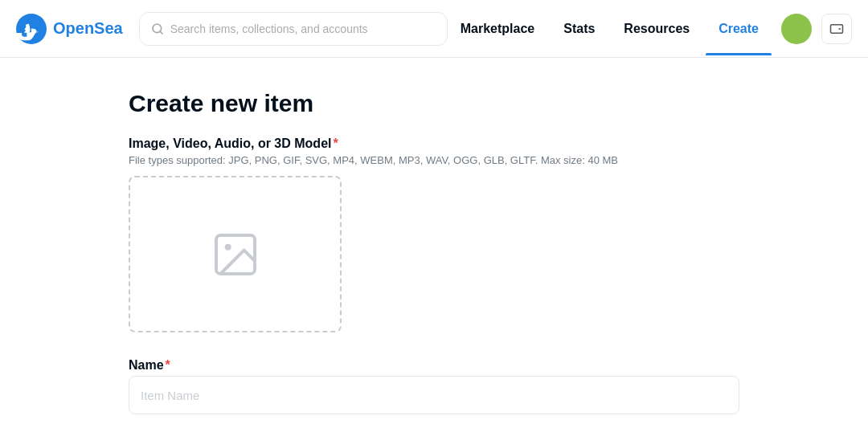 The image size is (868, 436). What do you see at coordinates (649, 29) in the screenshot?
I see `nav: Marketplace Stats Resources Create` at bounding box center [649, 29].